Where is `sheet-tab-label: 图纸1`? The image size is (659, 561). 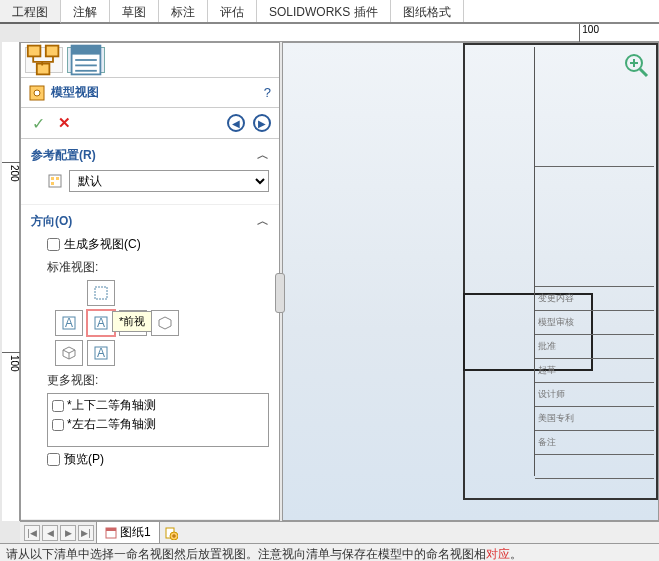
sheet-tab-label: 图纸1 is located at coordinates (136, 532).